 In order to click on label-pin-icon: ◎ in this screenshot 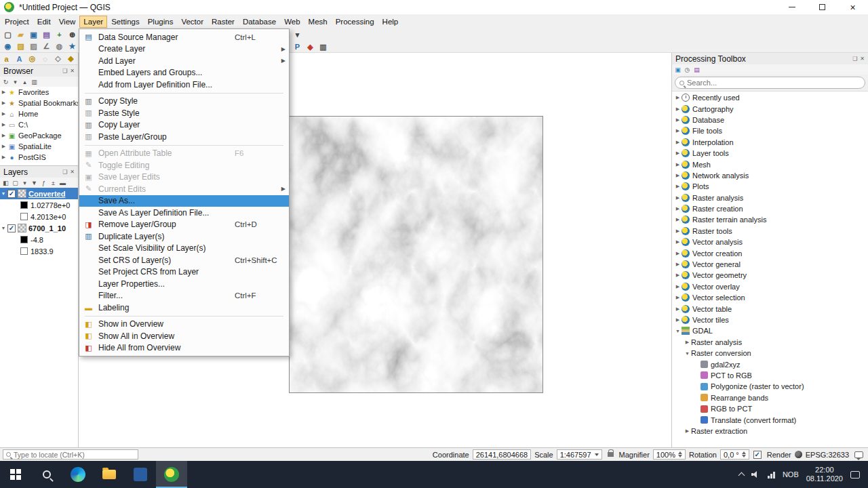, I will do `click(33, 59)`.